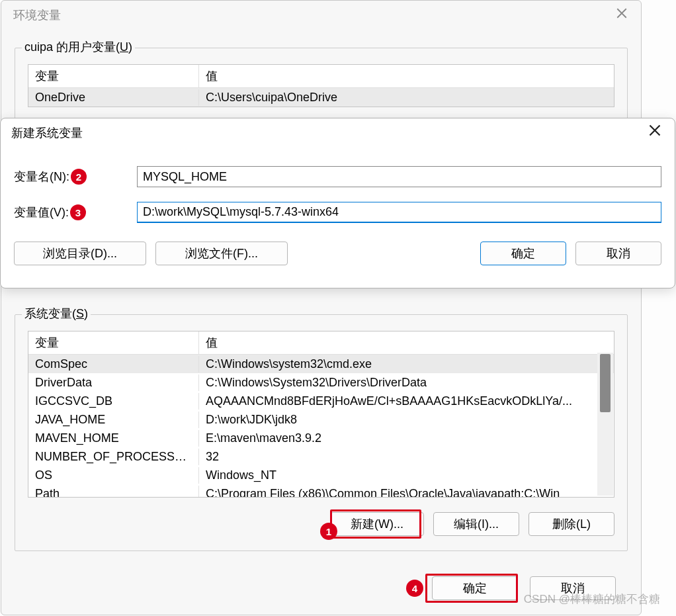  Describe the element at coordinates (321, 97) in the screenshot. I see `table-row: OneDrive C:\Users\cuipa\OneDrive` at that location.